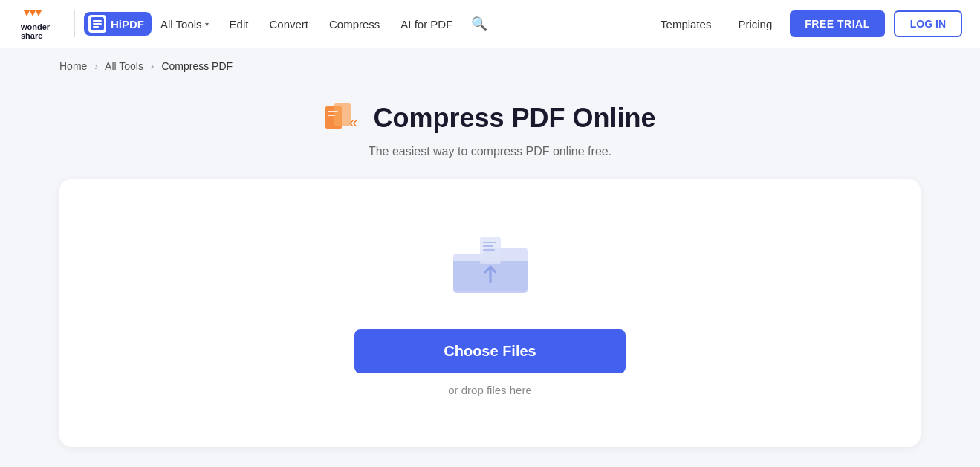 The height and width of the screenshot is (467, 980). Describe the element at coordinates (97, 24) in the screenshot. I see `hipdf-icon` at that location.